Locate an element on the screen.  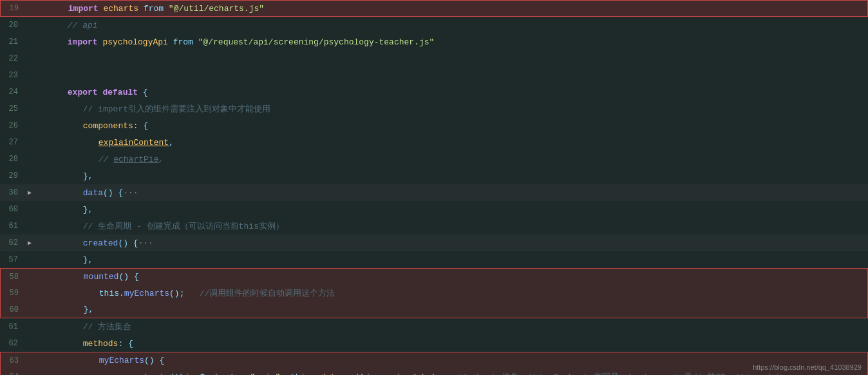
line-number: 58 is located at coordinates (13, 277).